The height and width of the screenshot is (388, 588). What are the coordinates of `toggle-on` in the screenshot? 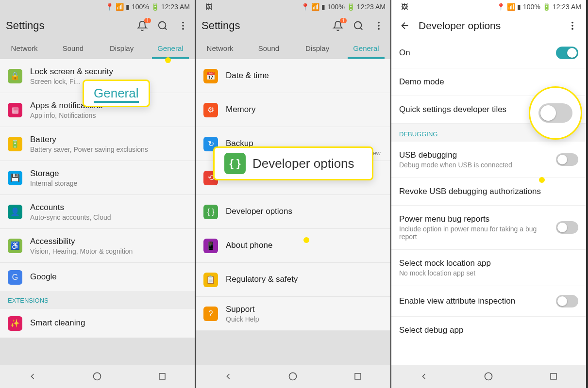 It's located at (567, 53).